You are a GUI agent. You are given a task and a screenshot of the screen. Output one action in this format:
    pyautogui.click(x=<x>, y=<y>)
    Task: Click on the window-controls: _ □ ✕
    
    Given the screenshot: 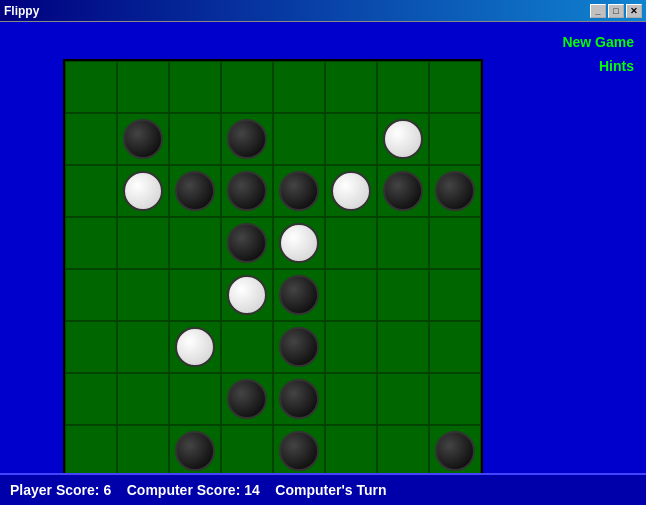 What is the action you would take?
    pyautogui.click(x=616, y=11)
    